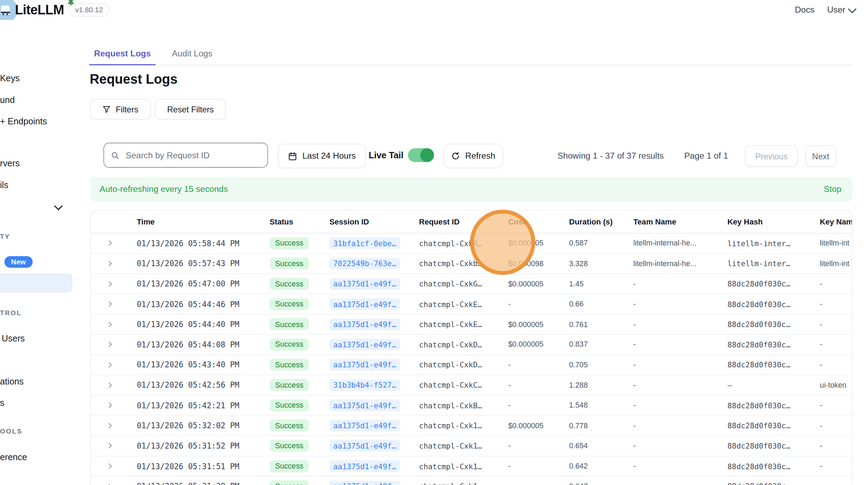 This screenshot has height=485, width=868. What do you see at coordinates (193, 155) in the screenshot?
I see `search-input` at bounding box center [193, 155].